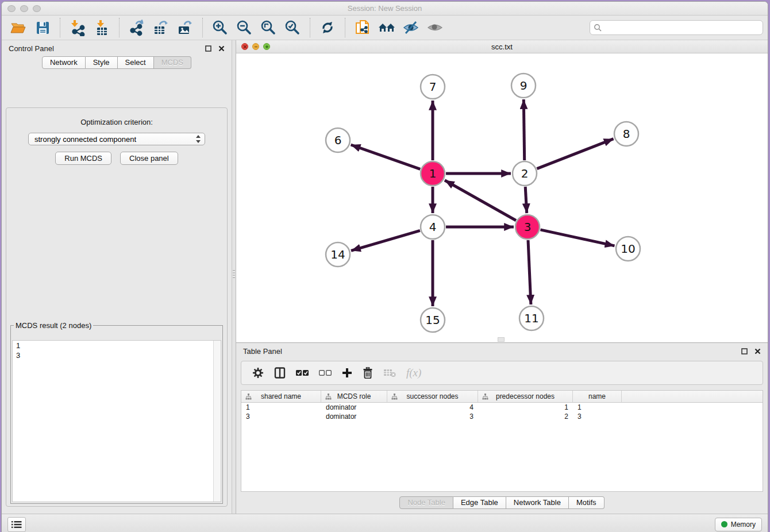 This screenshot has height=532, width=770. Describe the element at coordinates (385, 8) in the screenshot. I see `window-title: Session: New Session` at that location.